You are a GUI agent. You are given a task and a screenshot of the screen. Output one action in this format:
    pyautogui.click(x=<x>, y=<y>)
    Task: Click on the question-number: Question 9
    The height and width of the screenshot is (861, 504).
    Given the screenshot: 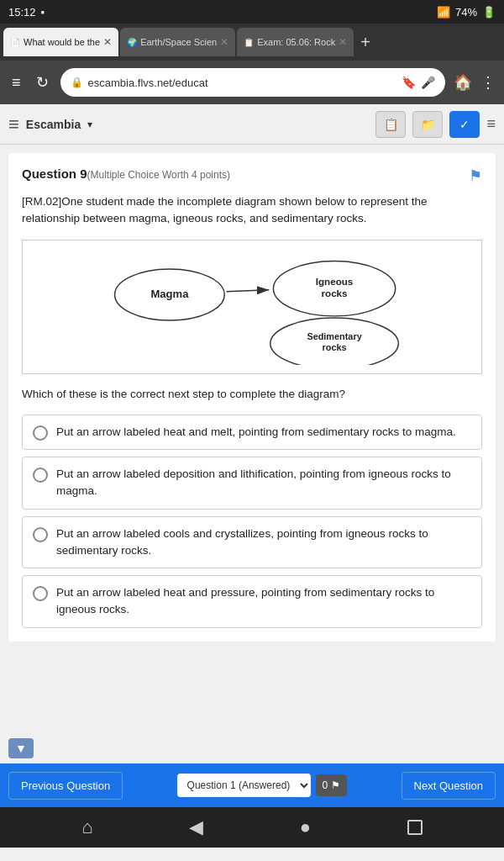 What is the action you would take?
    pyautogui.click(x=55, y=173)
    